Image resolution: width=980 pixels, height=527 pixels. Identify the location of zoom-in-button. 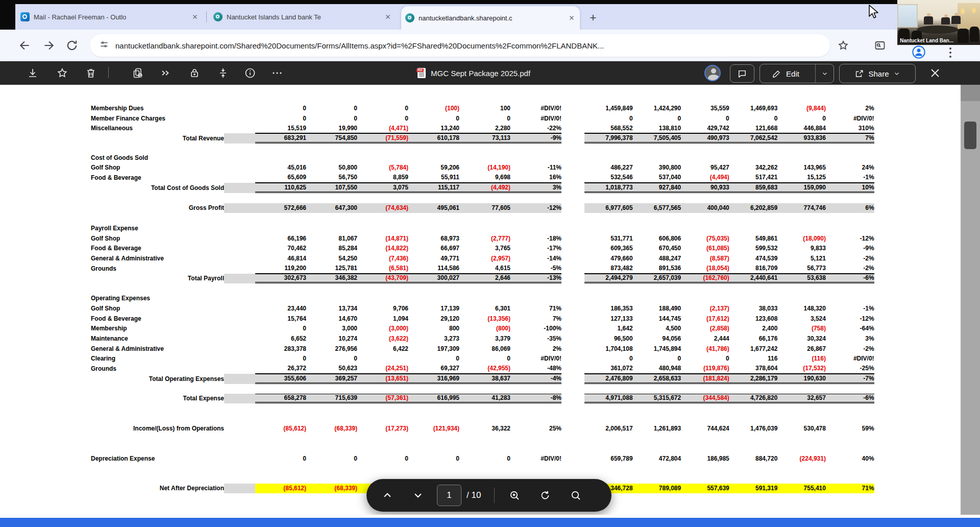
(514, 495).